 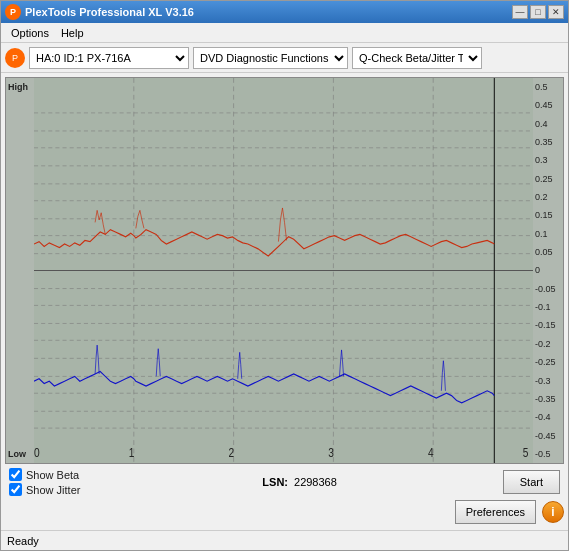 What do you see at coordinates (548, 215) in the screenshot?
I see `y-label-7: 0.15` at bounding box center [548, 215].